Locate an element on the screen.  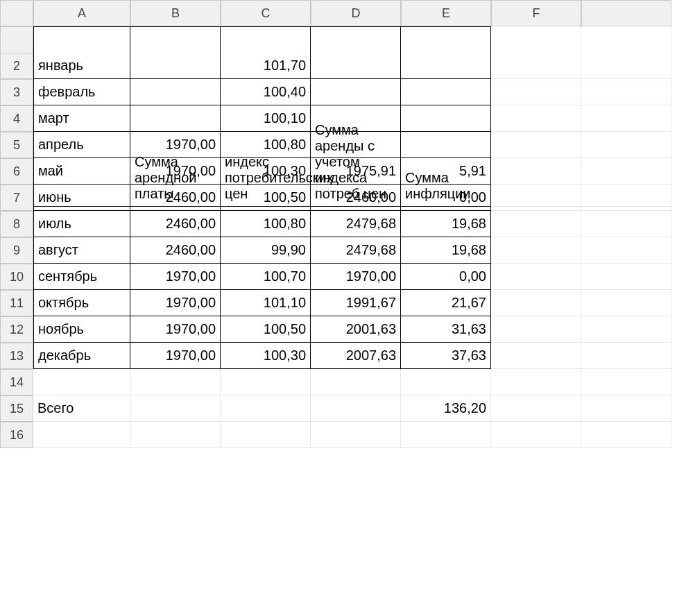
cell-A15: Всего is located at coordinates (82, 409).